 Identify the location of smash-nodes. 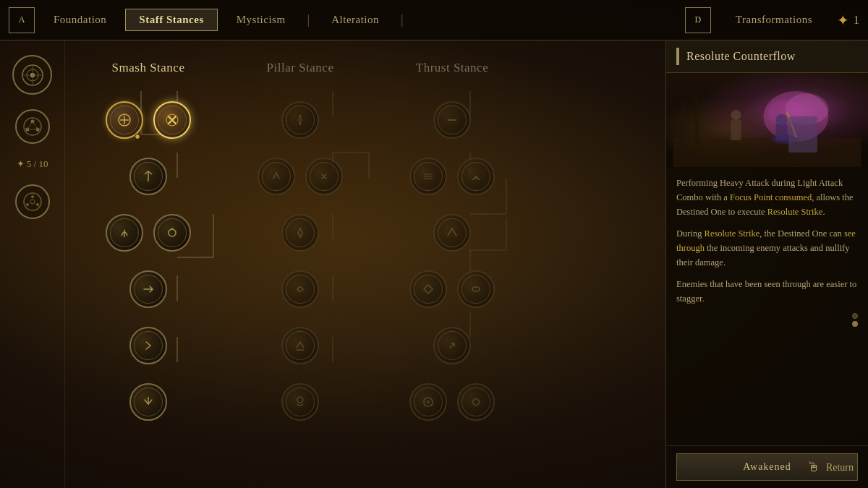
(148, 261).